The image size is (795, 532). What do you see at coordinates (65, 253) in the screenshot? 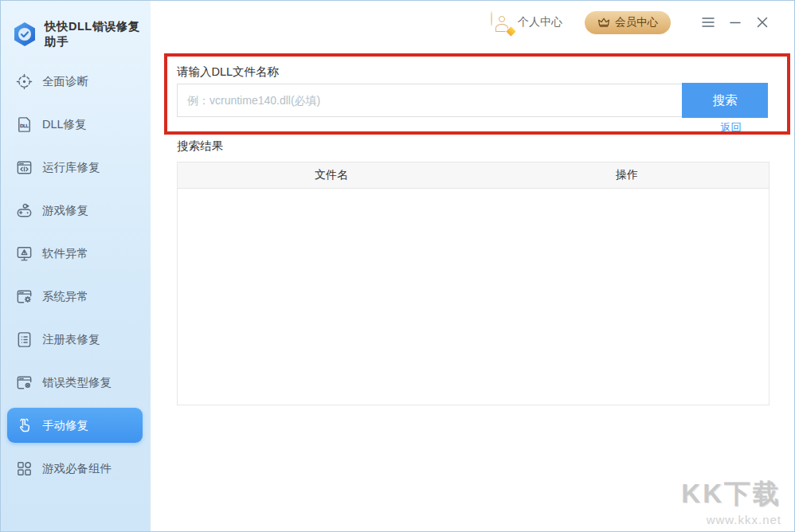
I see `sidebar-item-label: 软件异常` at bounding box center [65, 253].